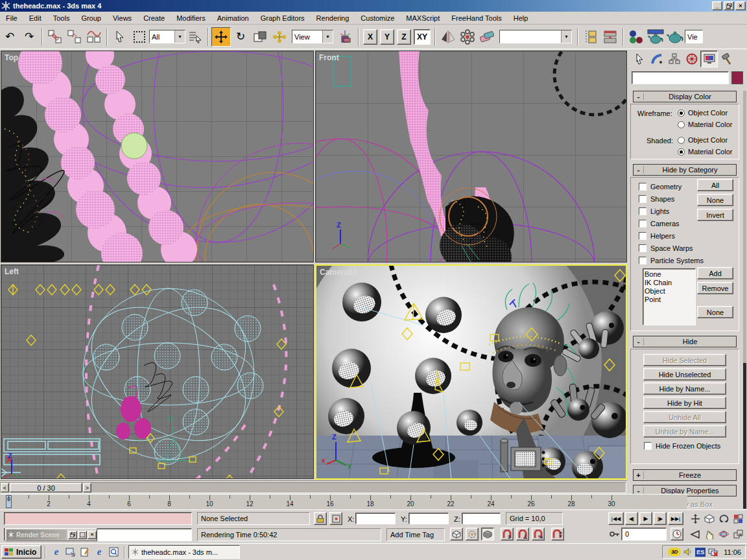  Describe the element at coordinates (404, 37) in the screenshot. I see `restrict-z-button: Z` at that location.